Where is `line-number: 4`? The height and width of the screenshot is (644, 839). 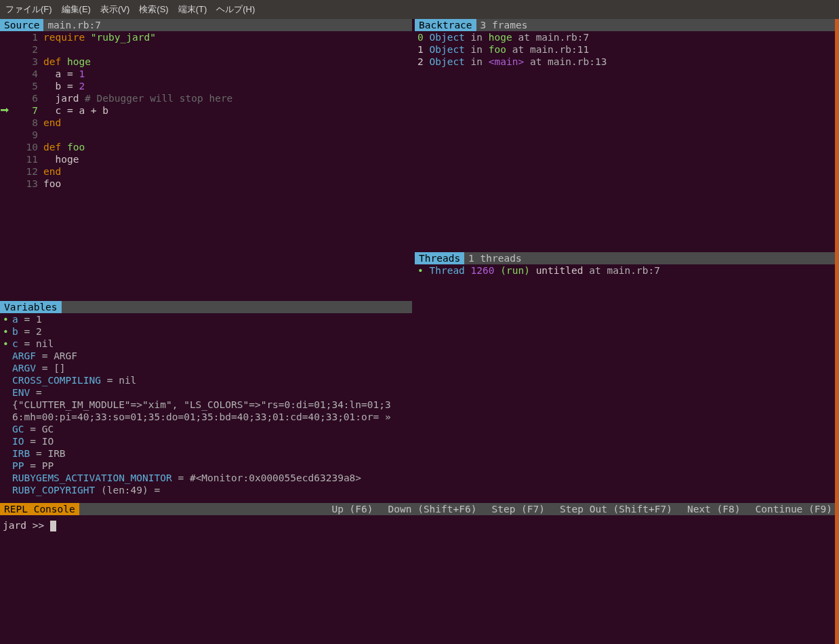 line-number: 4 is located at coordinates (26, 74).